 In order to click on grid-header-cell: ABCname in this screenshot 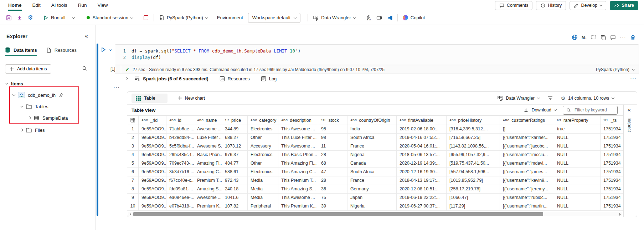, I will do `click(208, 120)`.